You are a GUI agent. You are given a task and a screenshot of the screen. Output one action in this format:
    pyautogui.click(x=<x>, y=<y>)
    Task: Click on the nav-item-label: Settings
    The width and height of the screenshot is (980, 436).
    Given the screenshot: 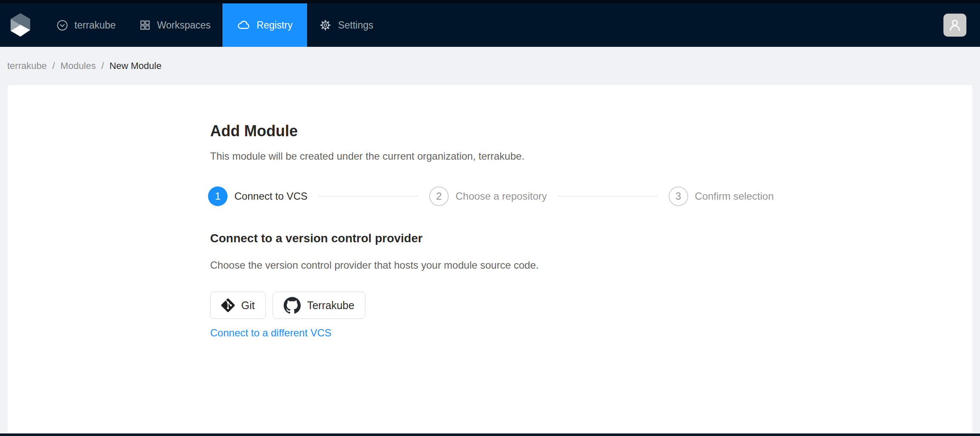 What is the action you would take?
    pyautogui.click(x=356, y=26)
    